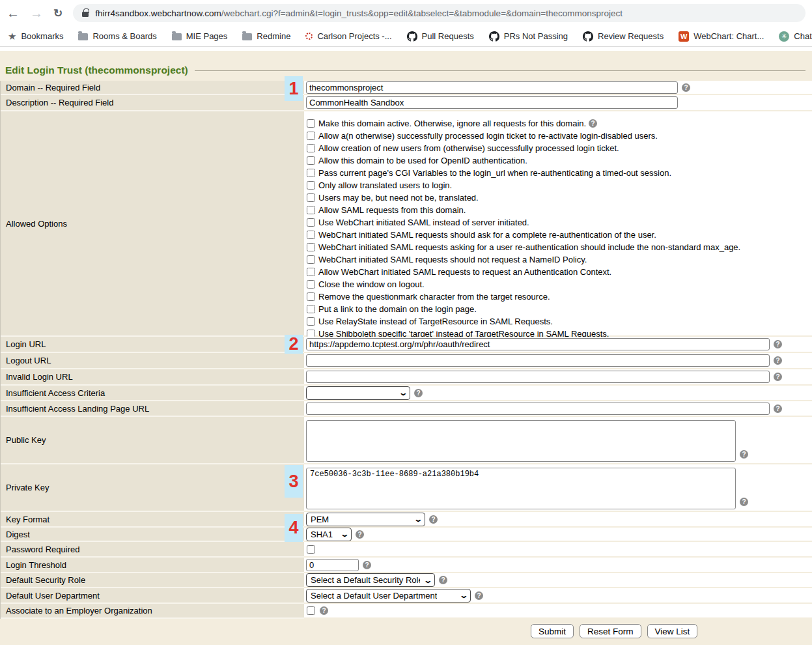  I want to click on browser-toolbar: ← → ↻ fhirr4sandbox.webchartnow.com/webc…, so click(406, 13).